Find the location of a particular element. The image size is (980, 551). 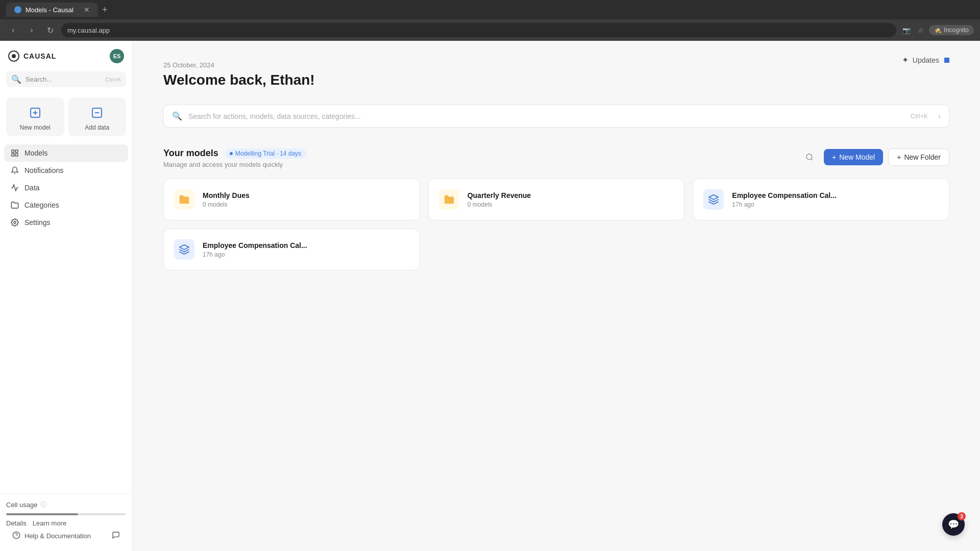

page-title: Welcome back, Ethan! is located at coordinates (556, 80).